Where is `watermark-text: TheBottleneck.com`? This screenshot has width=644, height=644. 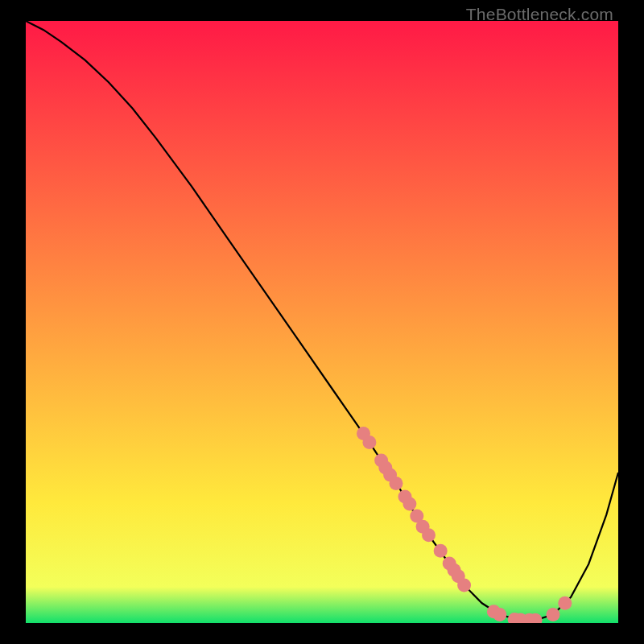
watermark-text: TheBottleneck.com is located at coordinates (539, 14).